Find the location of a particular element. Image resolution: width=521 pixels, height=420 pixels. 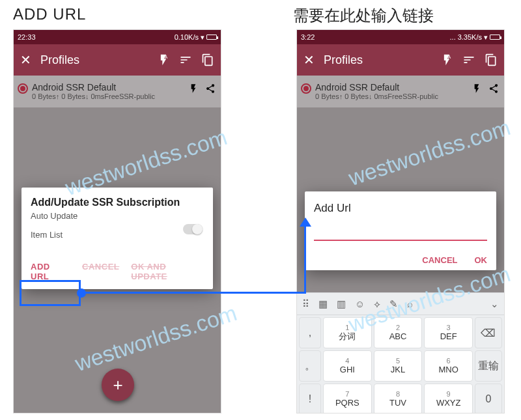

status-bar: 22:33 0.10K/s ▾ is located at coordinates (117, 37).